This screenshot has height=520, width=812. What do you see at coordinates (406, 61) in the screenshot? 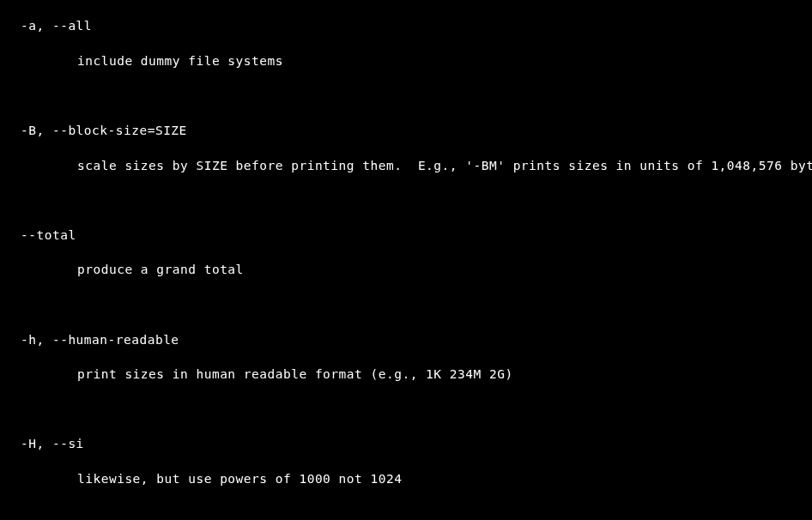
I see `option-desc: include dummy file systems` at bounding box center [406, 61].